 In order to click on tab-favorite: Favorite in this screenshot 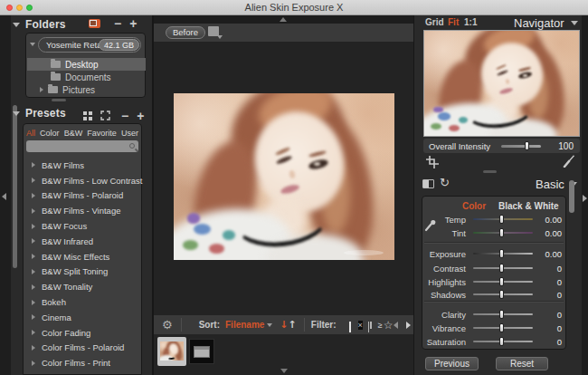, I will do `click(101, 133)`.